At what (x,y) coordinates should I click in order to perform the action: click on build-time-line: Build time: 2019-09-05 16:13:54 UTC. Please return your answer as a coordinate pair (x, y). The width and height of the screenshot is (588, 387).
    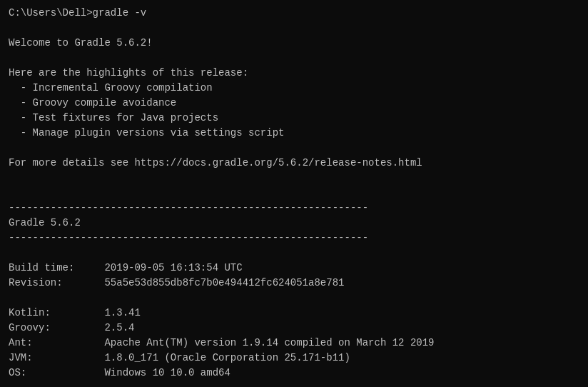
    Looking at the image, I should click on (294, 268).